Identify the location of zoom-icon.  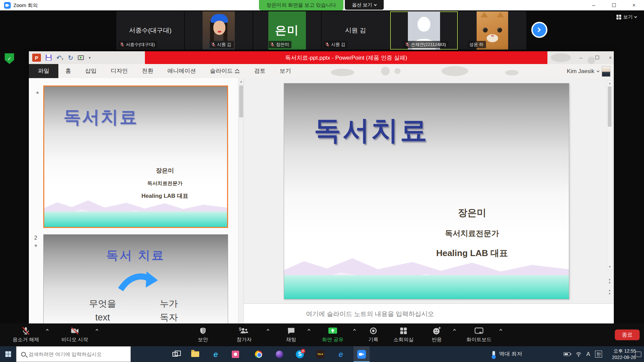
(362, 354).